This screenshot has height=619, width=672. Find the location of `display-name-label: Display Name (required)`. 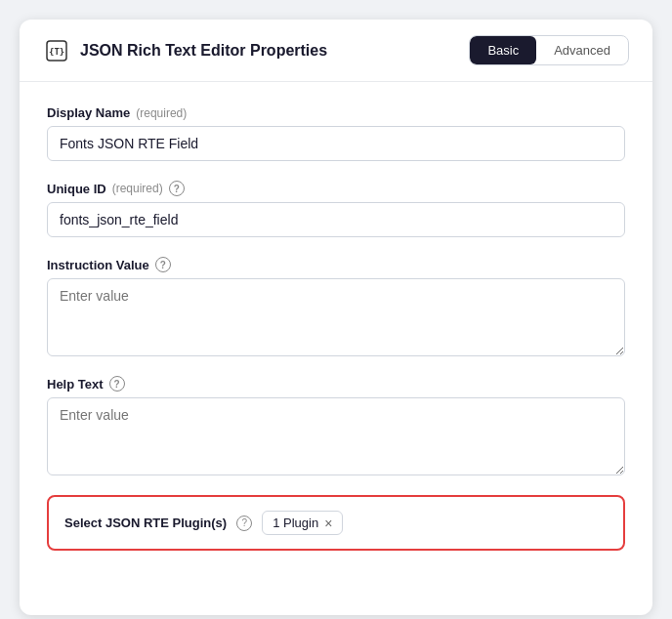

display-name-label: Display Name (required) is located at coordinates (336, 113).